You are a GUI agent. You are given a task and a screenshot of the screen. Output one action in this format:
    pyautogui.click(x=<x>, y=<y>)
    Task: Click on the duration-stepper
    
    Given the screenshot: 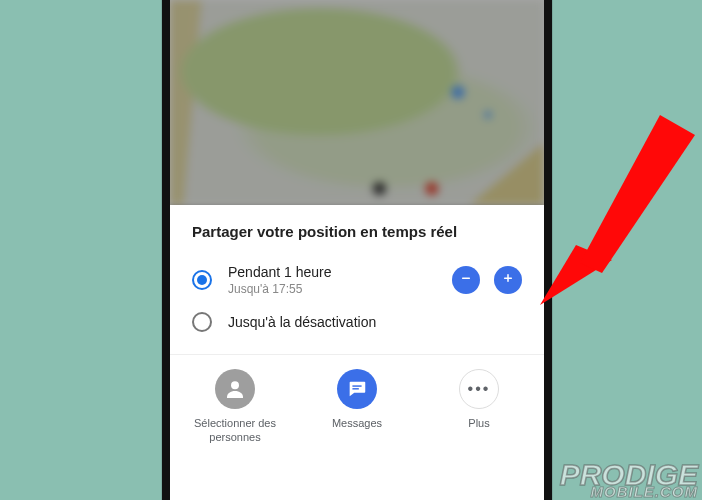 What is the action you would take?
    pyautogui.click(x=487, y=280)
    